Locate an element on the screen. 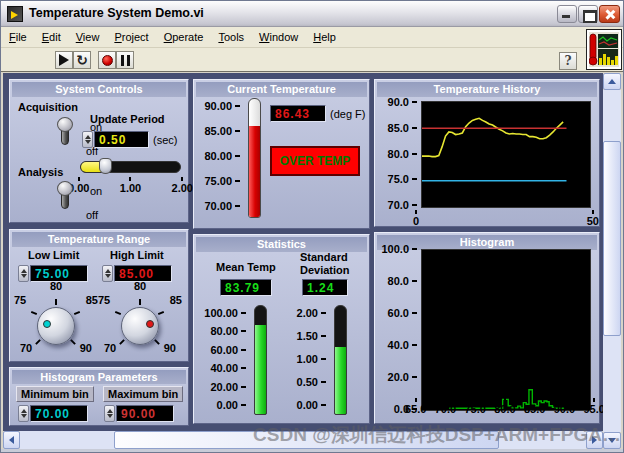  over-temp-indicator: OVER TEMP is located at coordinates (315, 161).